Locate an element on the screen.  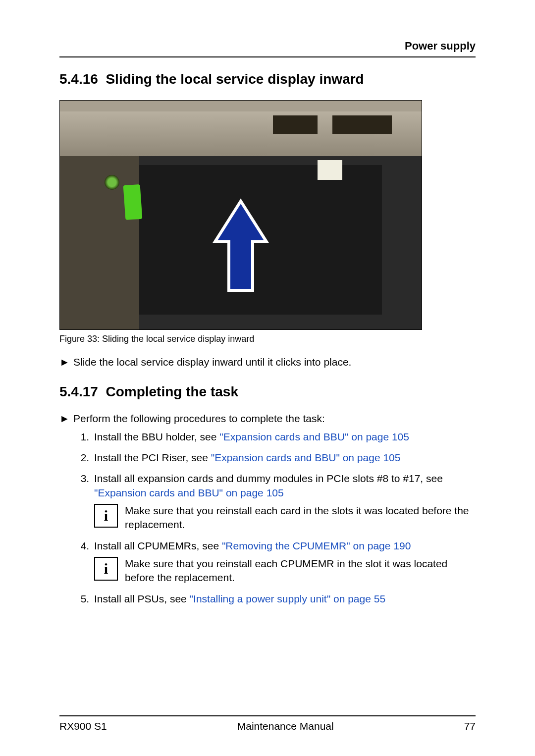
info-text: Make sure that you reinstall each CPUMEM… is located at coordinates (300, 571).